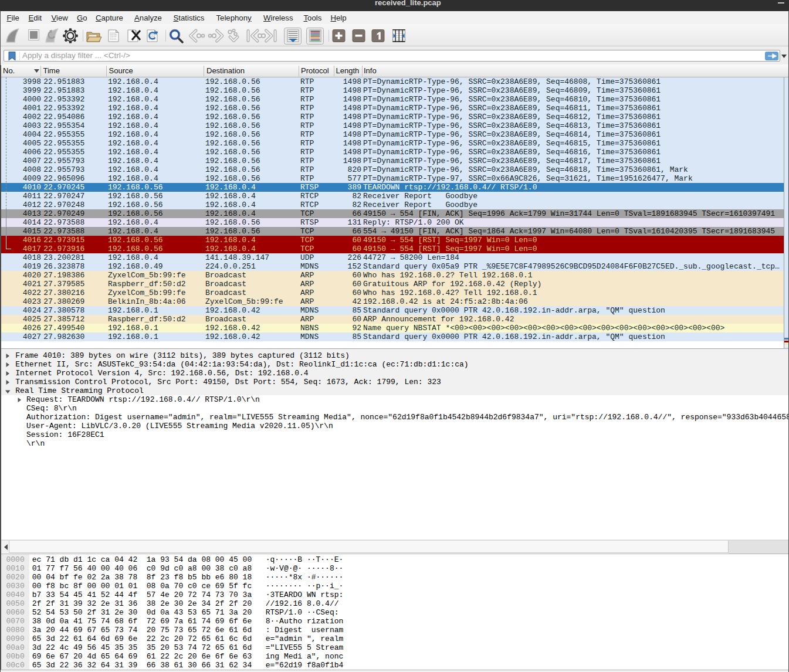 The width and height of the screenshot is (789, 672). What do you see at coordinates (114, 39) in the screenshot?
I see `svg-text: 0111` at bounding box center [114, 39].